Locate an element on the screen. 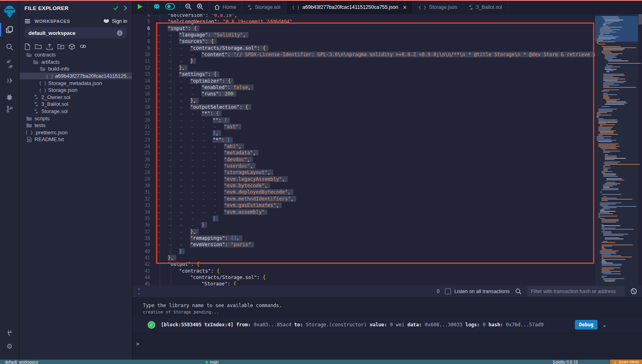 The image size is (642, 364). token: "contracts" is located at coordinates (195, 271).